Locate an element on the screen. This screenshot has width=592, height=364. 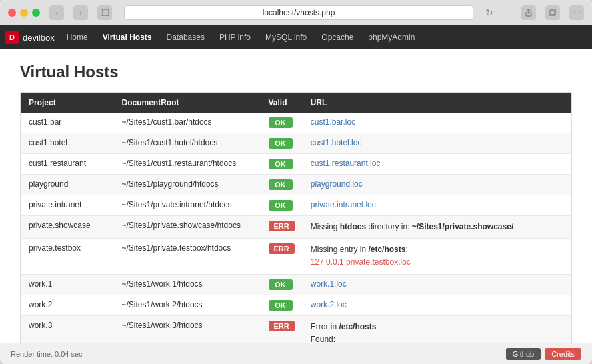
table-header-row: Project DocumentRoot Valid URL is located at coordinates (296, 103).